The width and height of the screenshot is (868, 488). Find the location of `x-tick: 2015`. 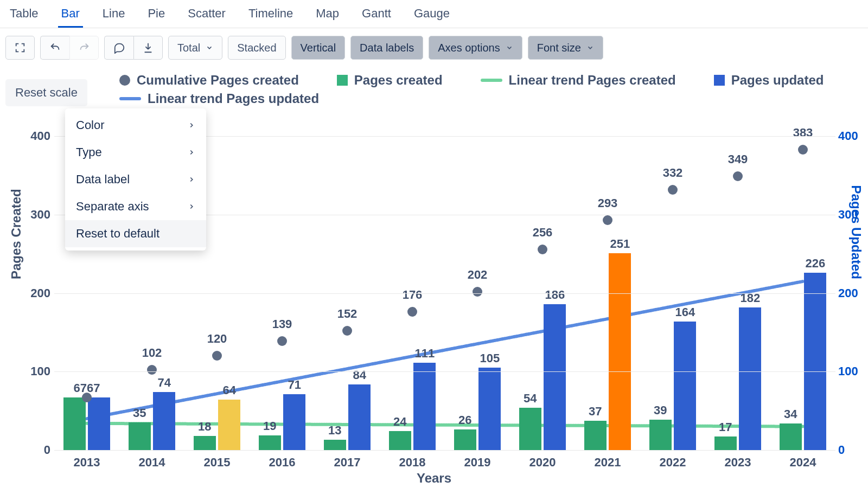

x-tick: 2015 is located at coordinates (217, 463).